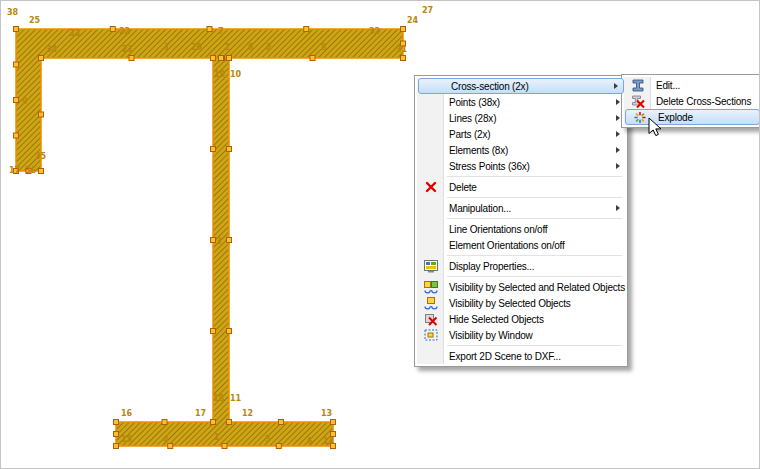 Image resolution: width=760 pixels, height=469 pixels. I want to click on point-label: 10, so click(236, 74).